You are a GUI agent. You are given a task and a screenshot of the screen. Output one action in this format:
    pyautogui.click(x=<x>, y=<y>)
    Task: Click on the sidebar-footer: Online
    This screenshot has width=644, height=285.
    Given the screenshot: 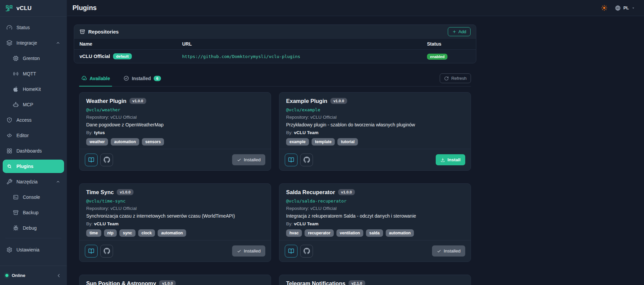 What is the action you would take?
    pyautogui.click(x=34, y=275)
    